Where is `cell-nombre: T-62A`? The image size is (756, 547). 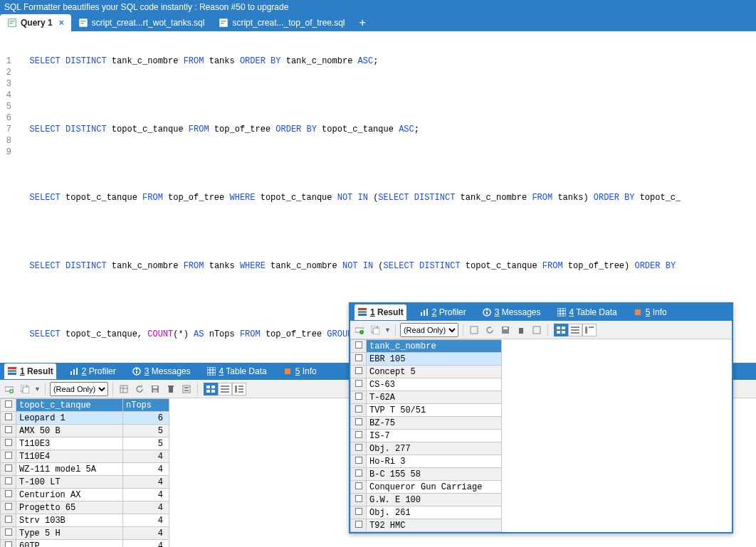
cell-nombre: T-62A is located at coordinates (434, 398).